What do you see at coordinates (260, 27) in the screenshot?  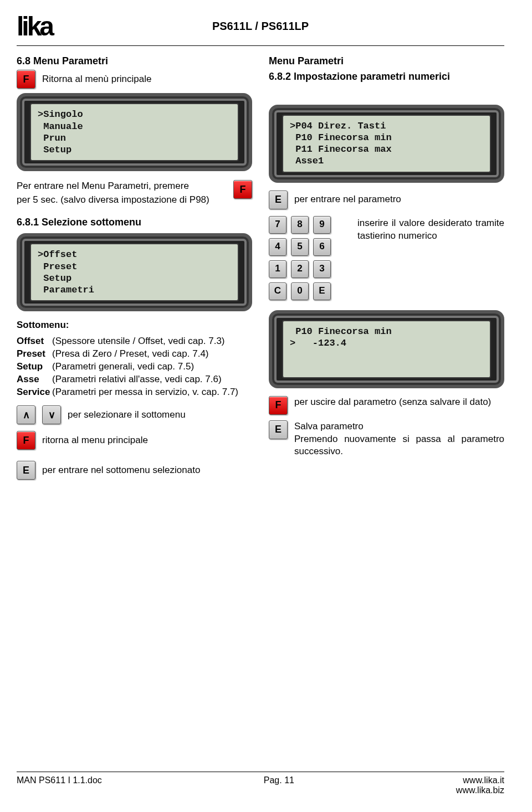 I see `model-number: PS611L / PS611LP` at bounding box center [260, 27].